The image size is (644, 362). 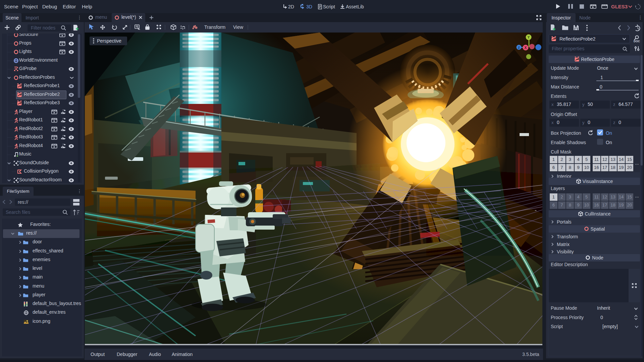 I want to click on svg-text: AssetLib, so click(x=355, y=7).